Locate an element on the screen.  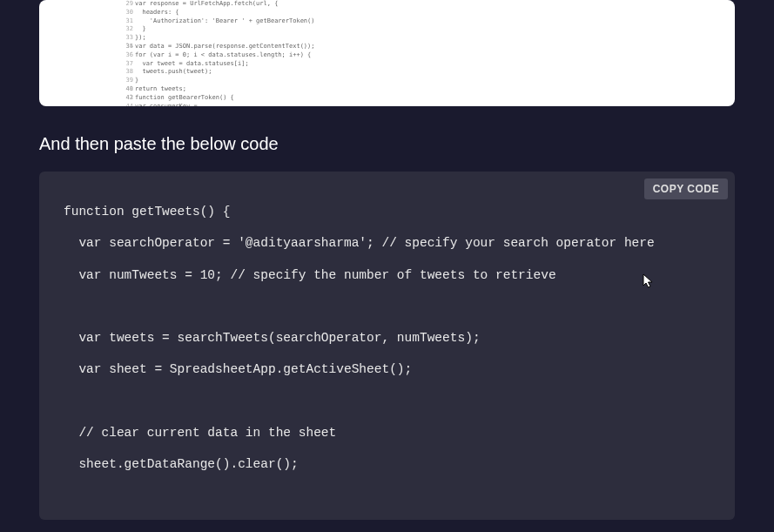
editor-line-text: headers: { is located at coordinates (157, 12).